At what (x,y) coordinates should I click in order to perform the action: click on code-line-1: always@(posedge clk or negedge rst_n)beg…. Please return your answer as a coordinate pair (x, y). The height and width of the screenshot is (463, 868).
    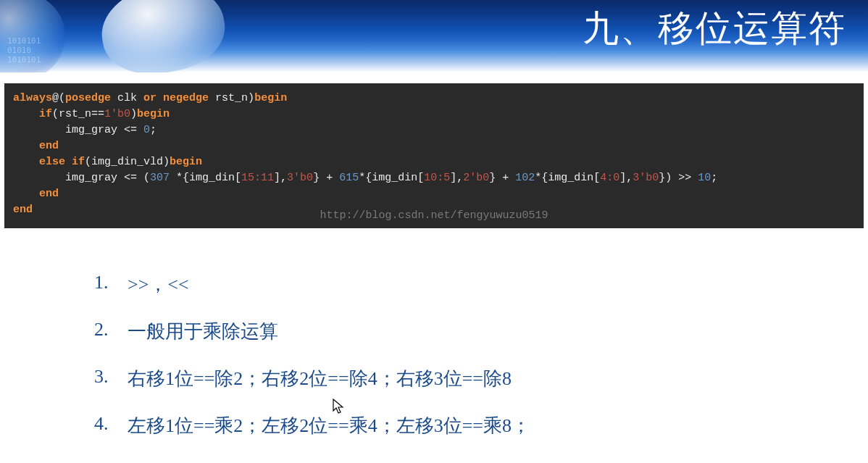
    Looking at the image, I should click on (434, 99).